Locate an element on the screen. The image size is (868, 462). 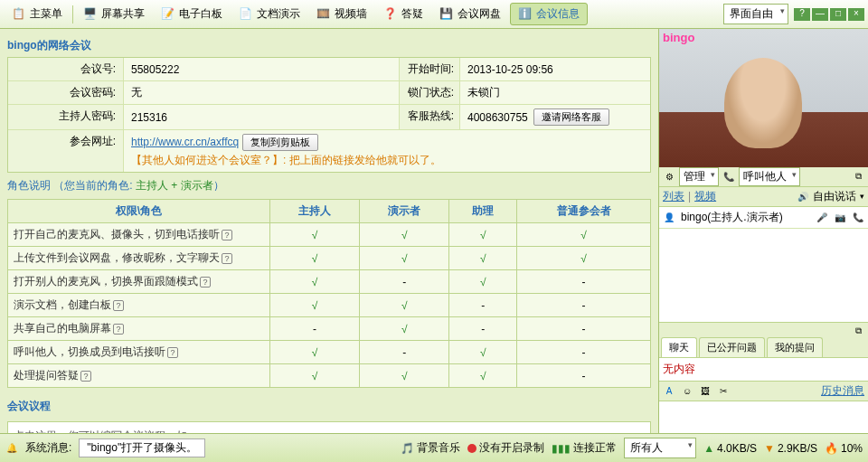
cam-icon: 📷 is located at coordinates (840, 217).